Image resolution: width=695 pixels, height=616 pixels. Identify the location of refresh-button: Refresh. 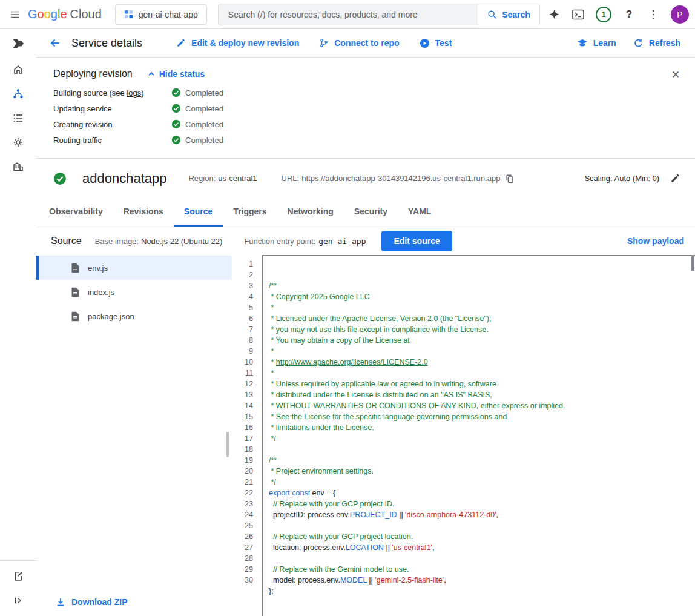
(657, 44).